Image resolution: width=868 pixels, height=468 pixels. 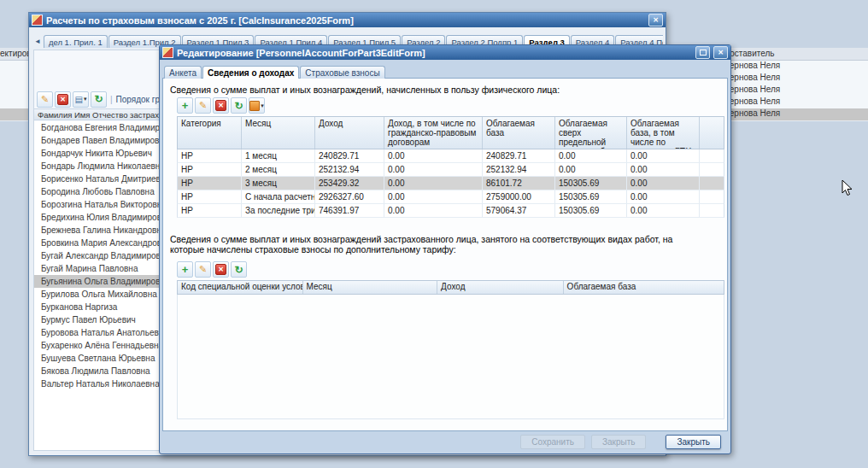 I want to click on refresh-icon: ↻, so click(x=238, y=270).